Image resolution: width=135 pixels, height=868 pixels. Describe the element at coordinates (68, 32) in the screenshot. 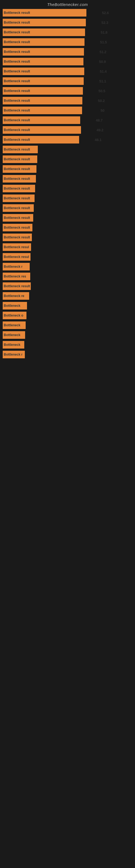

I see `bar-row: Bottleneck result51.8` at that location.